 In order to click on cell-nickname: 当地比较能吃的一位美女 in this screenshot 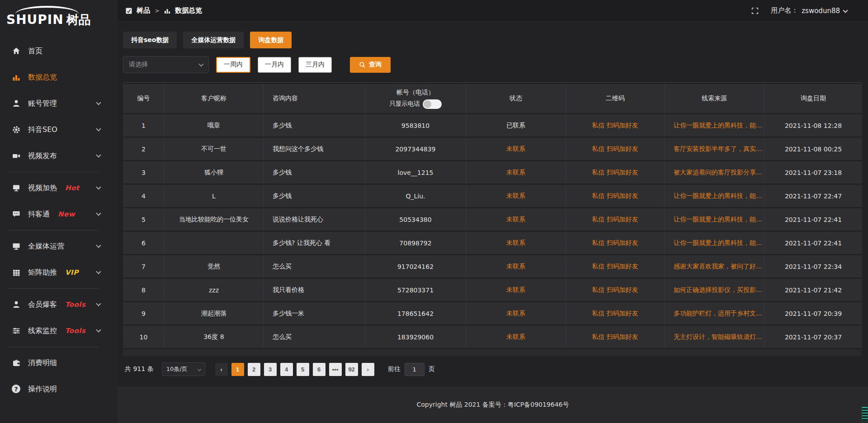, I will do `click(214, 220)`.